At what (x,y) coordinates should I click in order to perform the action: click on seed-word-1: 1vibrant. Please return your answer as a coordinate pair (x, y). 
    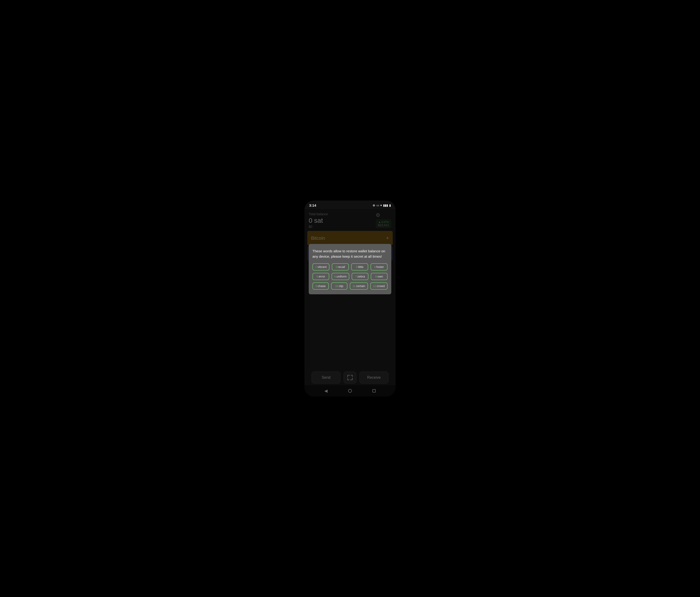
    Looking at the image, I should click on (321, 267).